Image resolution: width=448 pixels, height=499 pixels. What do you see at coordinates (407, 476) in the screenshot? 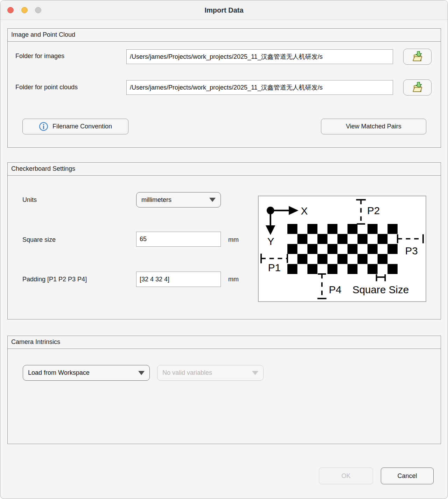
I see `cancel-button-label: Cancel` at bounding box center [407, 476].